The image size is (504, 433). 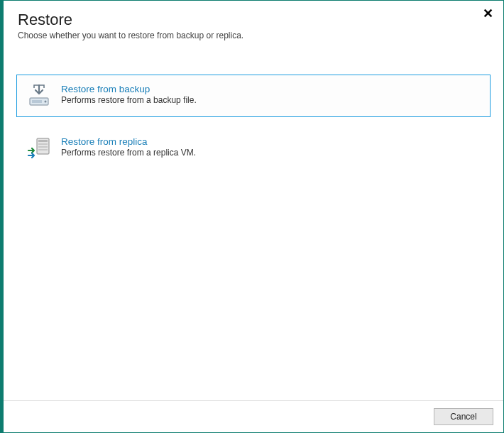 What do you see at coordinates (253, 20) in the screenshot?
I see `dialog-title: Restore` at bounding box center [253, 20].